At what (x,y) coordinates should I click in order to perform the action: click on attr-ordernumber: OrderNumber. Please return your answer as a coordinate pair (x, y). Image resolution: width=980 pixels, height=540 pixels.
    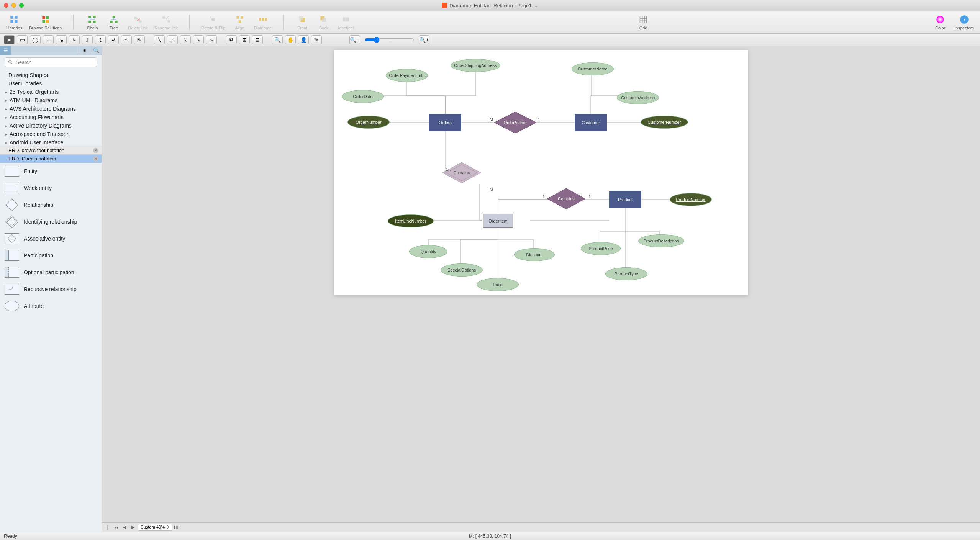
    Looking at the image, I should click on (369, 122).